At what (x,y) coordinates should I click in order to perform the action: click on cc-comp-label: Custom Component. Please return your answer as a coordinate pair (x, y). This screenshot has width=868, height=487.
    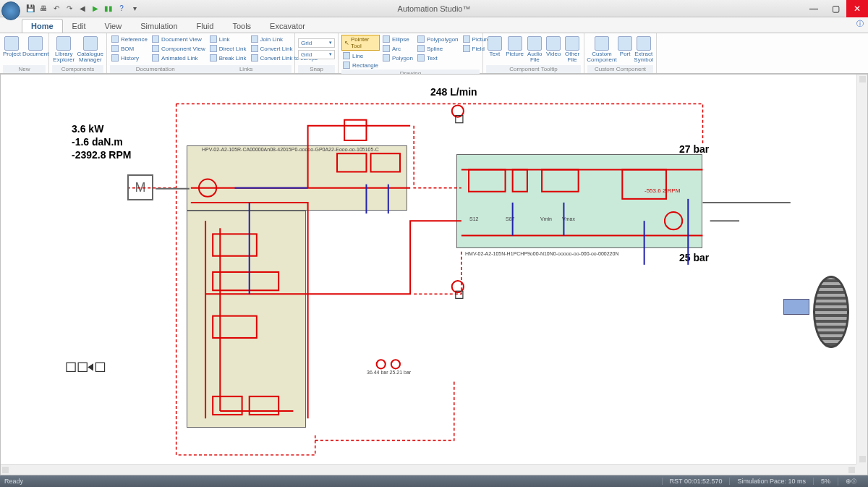
    Looking at the image, I should click on (602, 57).